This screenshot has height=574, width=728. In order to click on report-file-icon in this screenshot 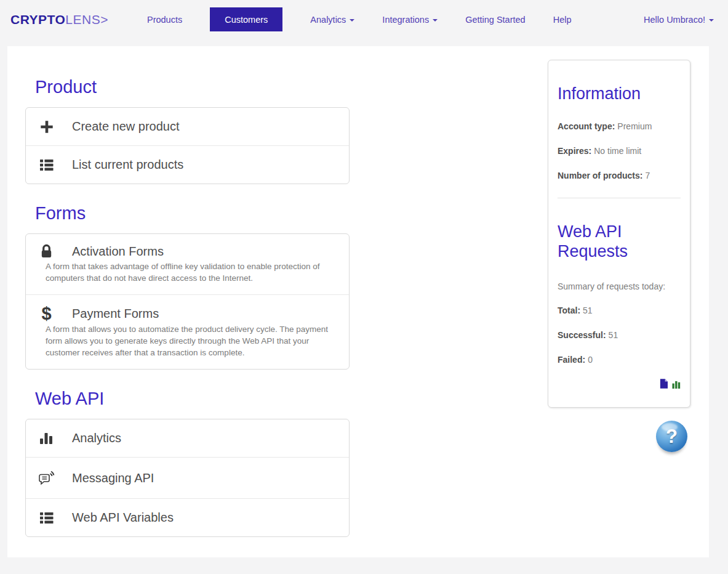, I will do `click(663, 384)`.